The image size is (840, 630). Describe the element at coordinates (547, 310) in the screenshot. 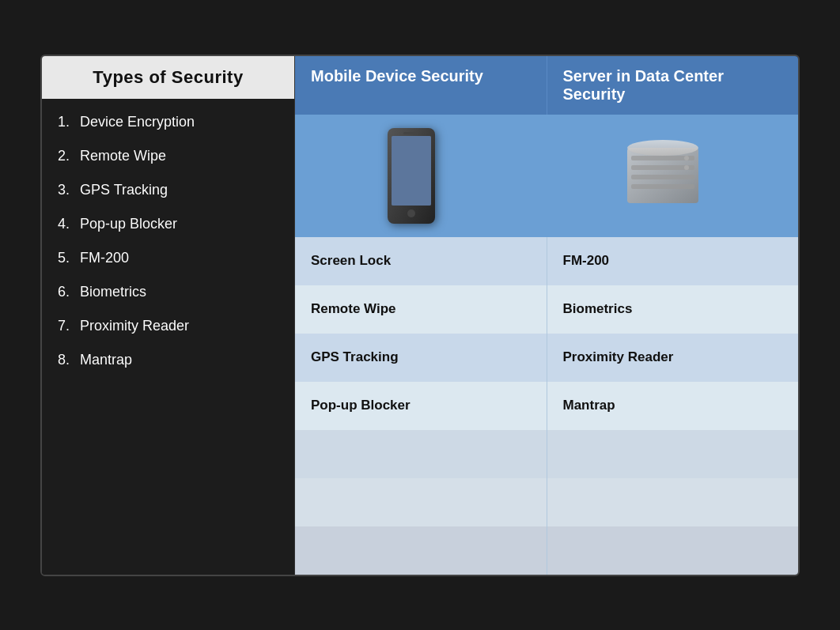

I see `data-row: Remote Wipe Biometrics` at that location.